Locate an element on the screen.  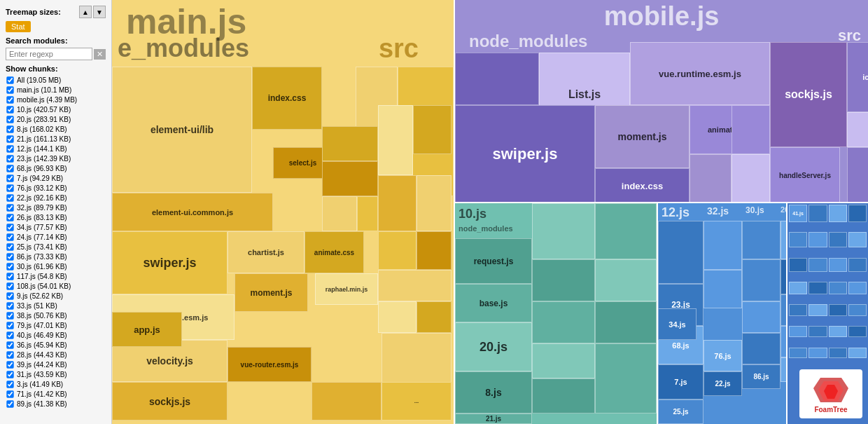
search-input is located at coordinates (49, 54).